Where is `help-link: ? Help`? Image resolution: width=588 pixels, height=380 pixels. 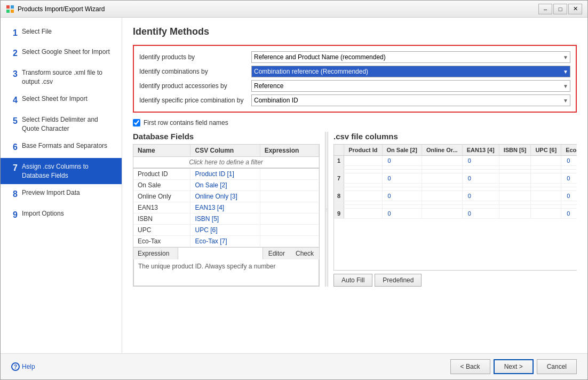
help-link: ? Help is located at coordinates (23, 367).